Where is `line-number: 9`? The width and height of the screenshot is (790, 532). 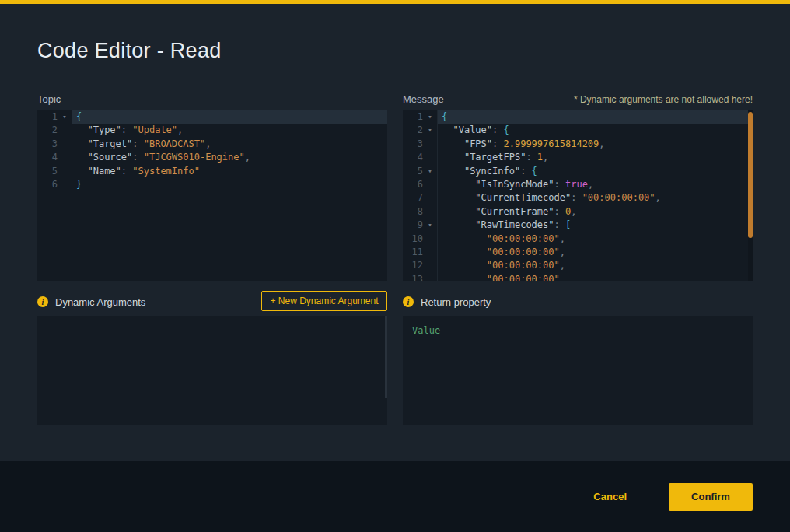
line-number: 9 is located at coordinates (413, 226).